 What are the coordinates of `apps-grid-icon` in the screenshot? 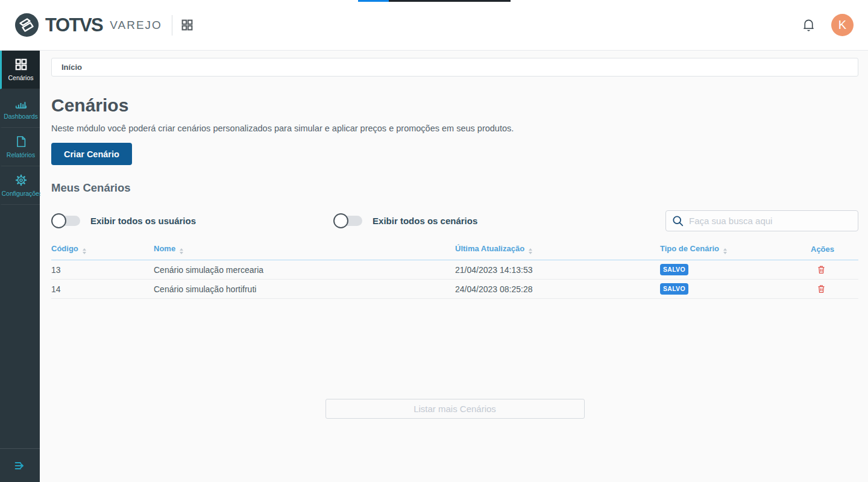 It's located at (187, 25).